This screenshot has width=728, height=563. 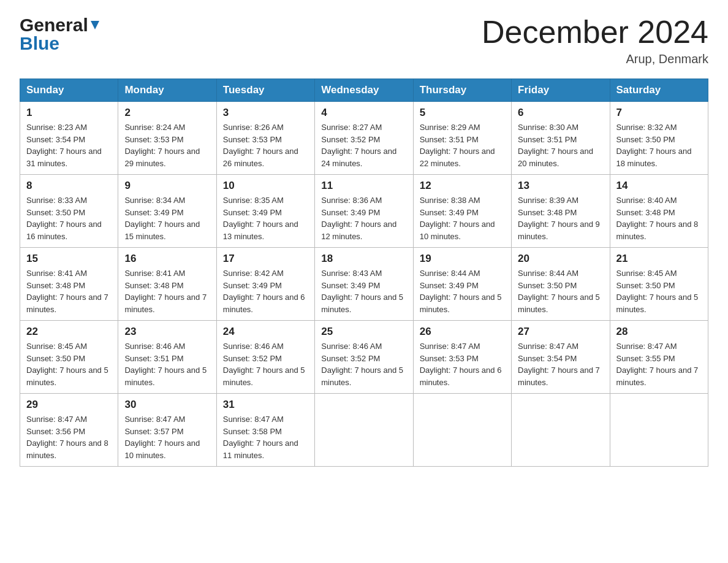 I want to click on day-info: Sunrise: 8:40 AMSunset: 3:48 PMDaylight:…, so click(x=659, y=218).